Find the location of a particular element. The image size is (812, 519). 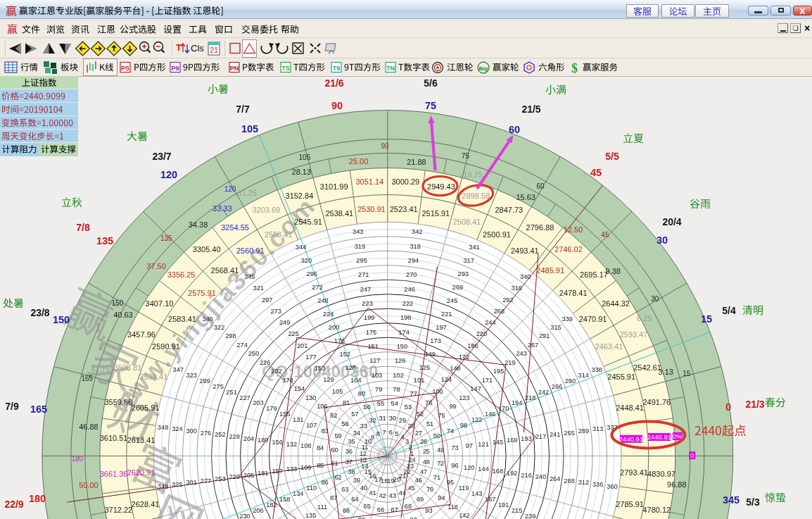

svg-text: 349 is located at coordinates (163, 487).